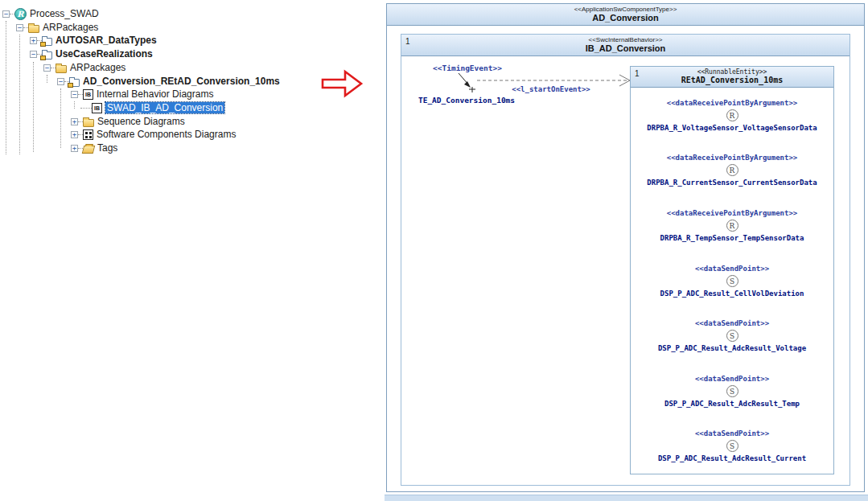 Image resolution: width=868 pixels, height=501 pixels. I want to click on tree-item-usecaserealizations: − UseCaseRealizations, so click(92, 54).